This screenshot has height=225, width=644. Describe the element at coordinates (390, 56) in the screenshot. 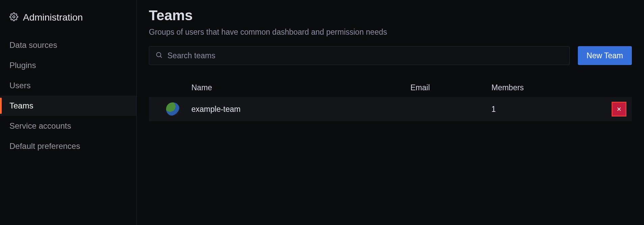

I see `toolbar: New Team` at that location.